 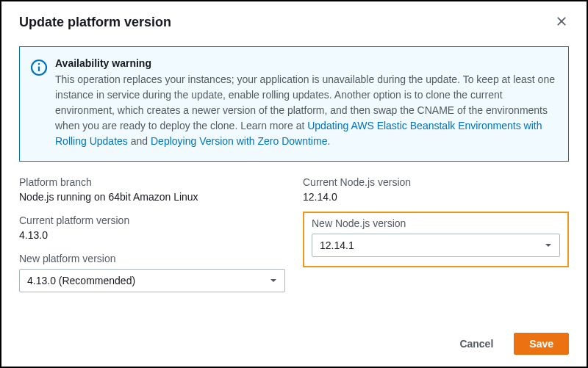 I want to click on alert-text-and: and, so click(x=140, y=141).